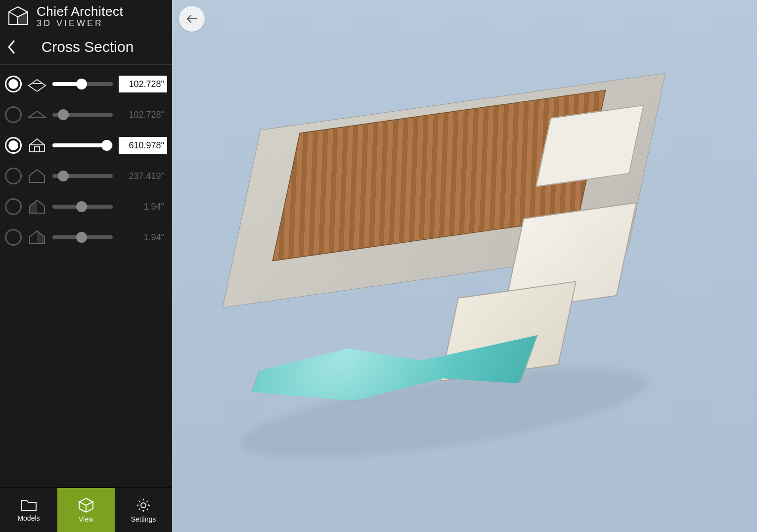  Describe the element at coordinates (86, 510) in the screenshot. I see `bottom-nav: Models View Settings` at that location.